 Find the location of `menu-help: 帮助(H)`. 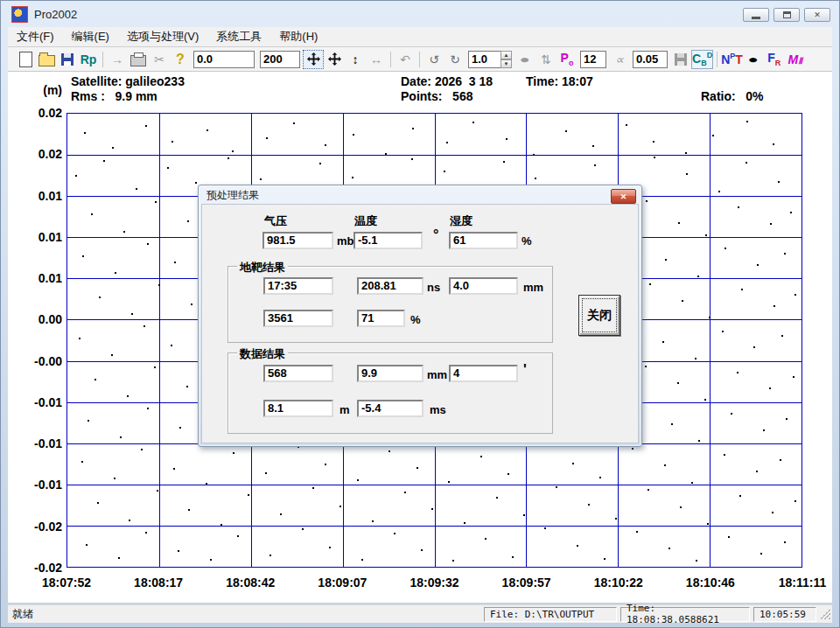

menu-help: 帮助(H) is located at coordinates (298, 37).